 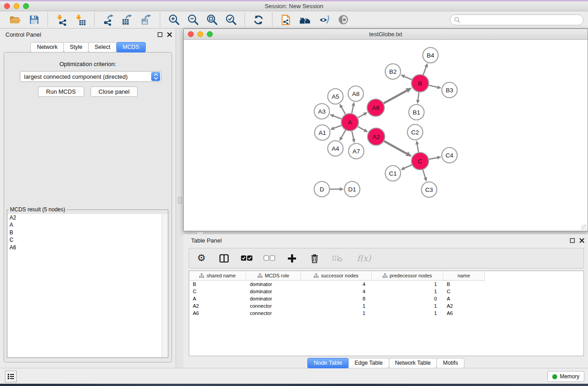 What do you see at coordinates (102, 47) in the screenshot?
I see `control-tab-select: Select` at bounding box center [102, 47].